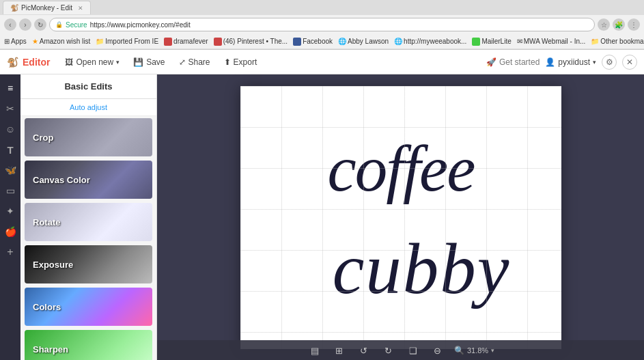 The width and height of the screenshot is (644, 360). Describe the element at coordinates (10, 150) in the screenshot. I see `text-icon: T` at that location.